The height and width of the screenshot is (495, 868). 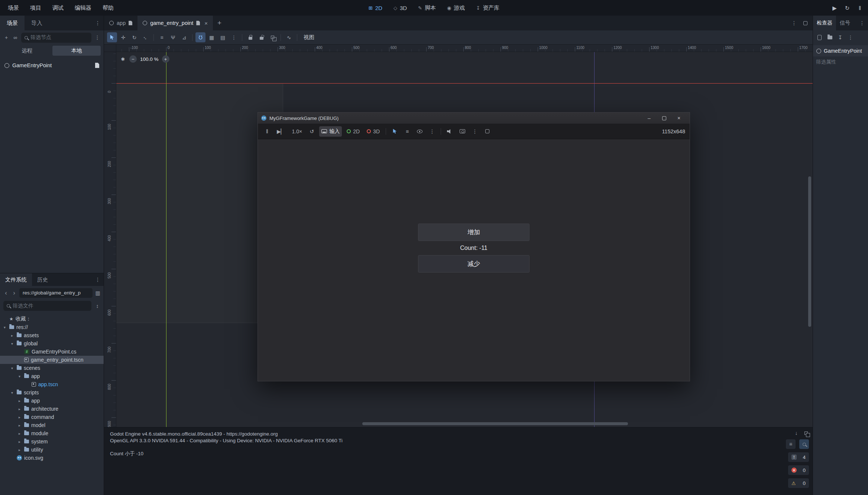 What do you see at coordinates (250, 37) in the screenshot?
I see `lock-node-button` at bounding box center [250, 37].